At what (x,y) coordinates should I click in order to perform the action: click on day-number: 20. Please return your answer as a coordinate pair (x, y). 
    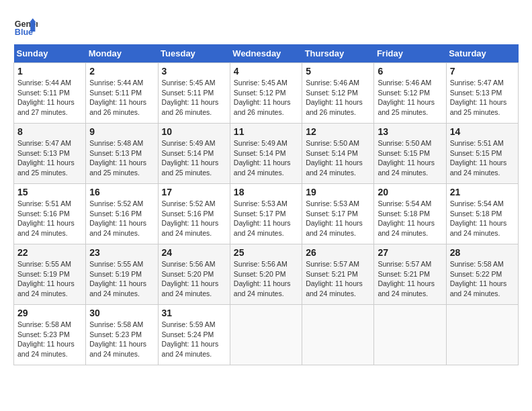
    Looking at the image, I should click on (410, 192).